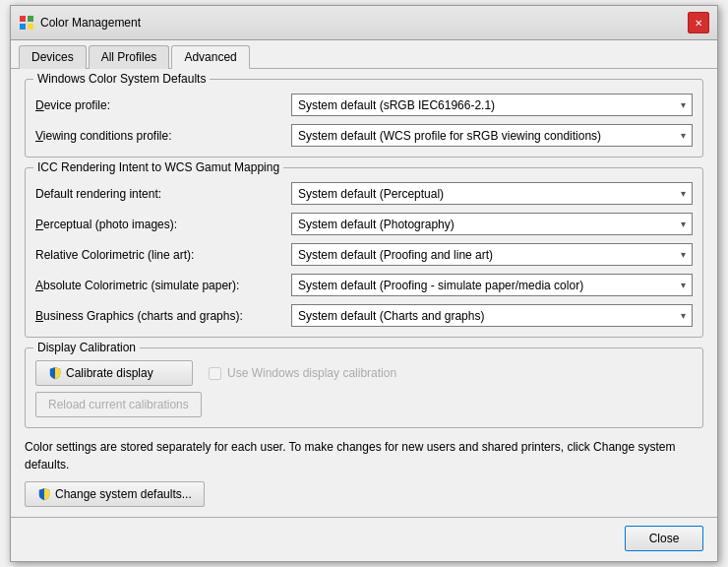 Image resolution: width=728 pixels, height=567 pixels. Describe the element at coordinates (114, 494) in the screenshot. I see `change-system-defaults-button: Change system defaults...` at that location.